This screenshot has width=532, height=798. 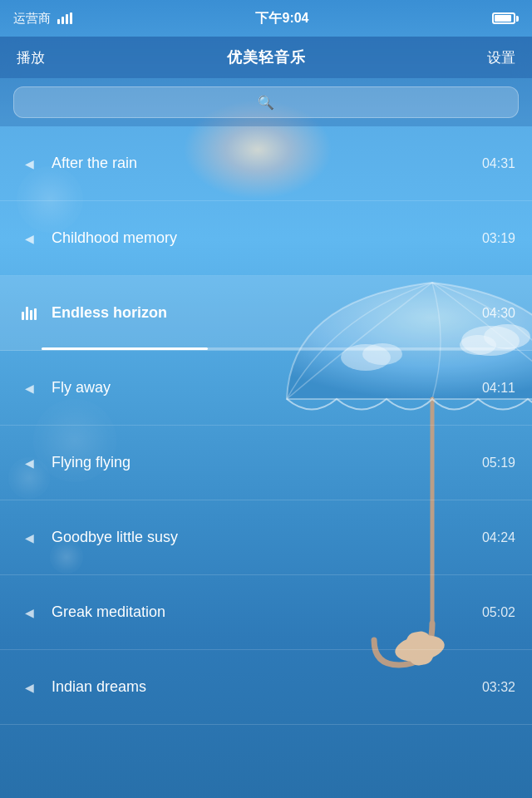 I want to click on song-name-2: Childhood memory, so click(x=263, y=238).